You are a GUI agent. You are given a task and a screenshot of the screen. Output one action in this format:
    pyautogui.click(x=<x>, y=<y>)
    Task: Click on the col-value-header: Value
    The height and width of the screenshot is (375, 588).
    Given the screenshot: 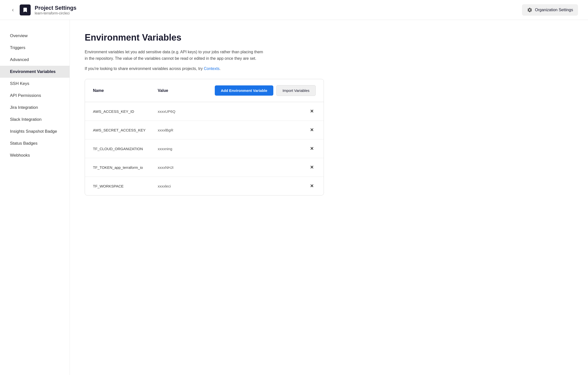 What is the action you would take?
    pyautogui.click(x=186, y=91)
    